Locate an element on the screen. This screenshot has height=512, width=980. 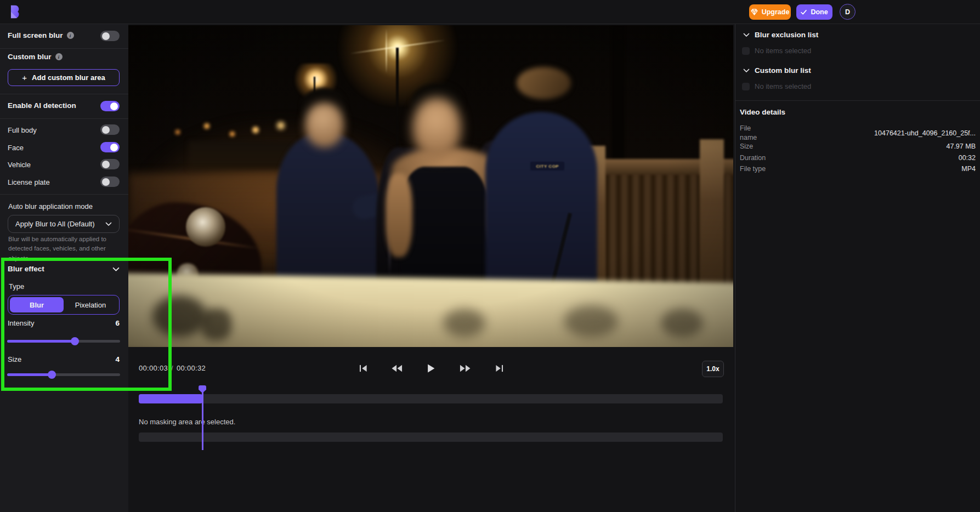
rewind-button is located at coordinates (397, 368).